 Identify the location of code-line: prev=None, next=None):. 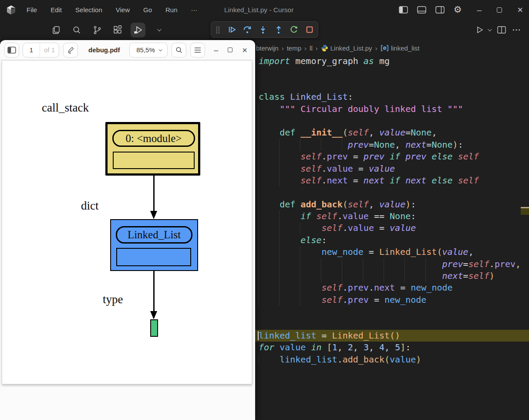
(392, 145).